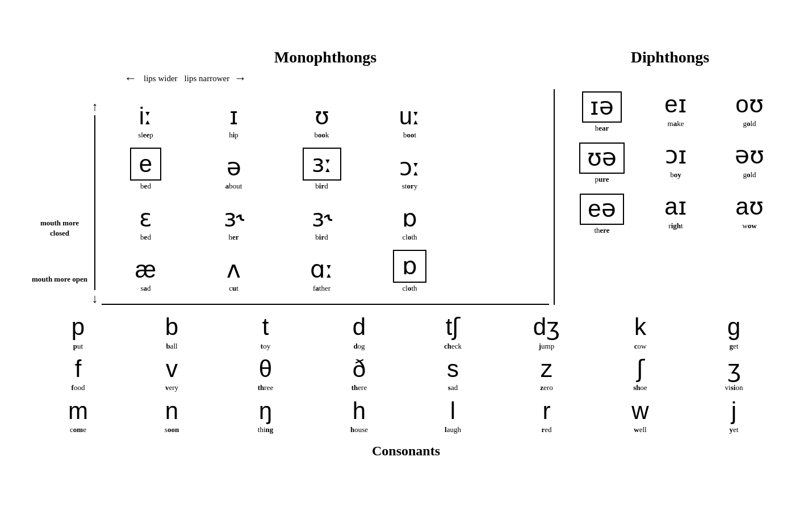  I want to click on cons-ipa-t: t, so click(266, 327).